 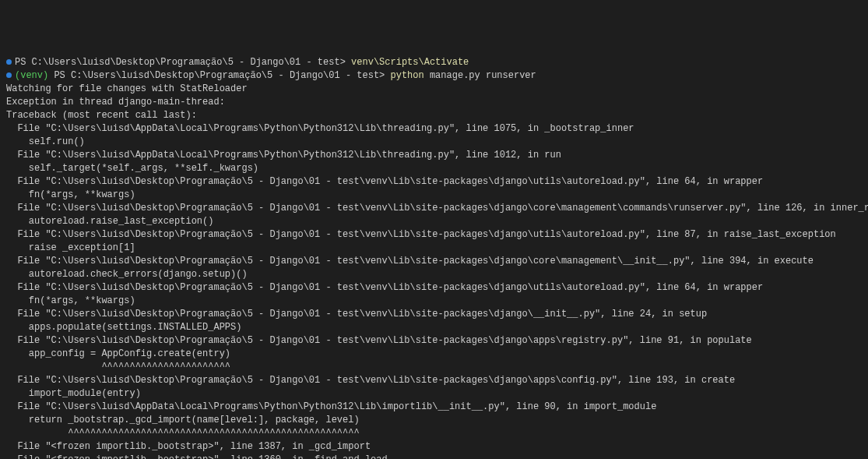 What do you see at coordinates (434, 62) in the screenshot?
I see `prompt-line-1: PS C:\Users\luisd\Desktop\Programação\5 …` at bounding box center [434, 62].